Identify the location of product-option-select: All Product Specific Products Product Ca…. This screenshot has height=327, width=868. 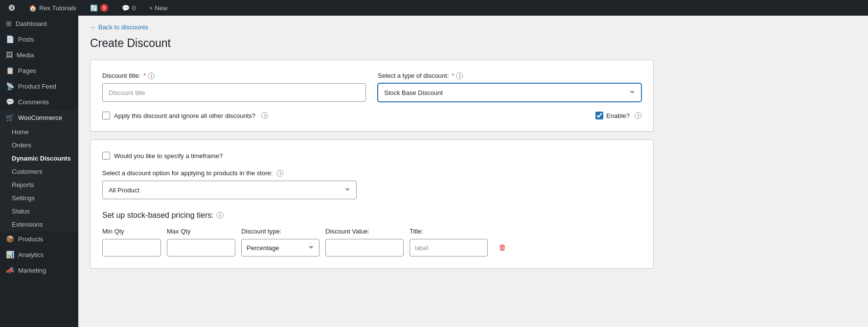
(229, 190).